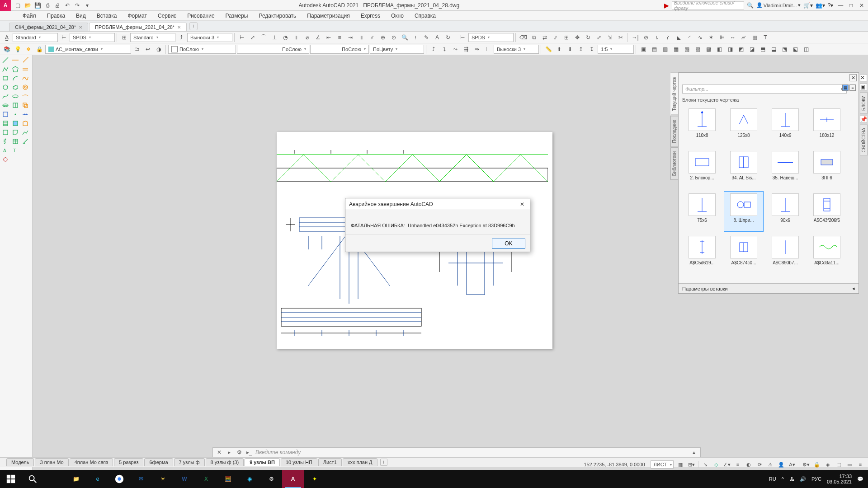 The height and width of the screenshot is (488, 868). Describe the element at coordinates (708, 5) in the screenshot. I see `help-search-input: Введите ключевое слово/фразу` at that location.